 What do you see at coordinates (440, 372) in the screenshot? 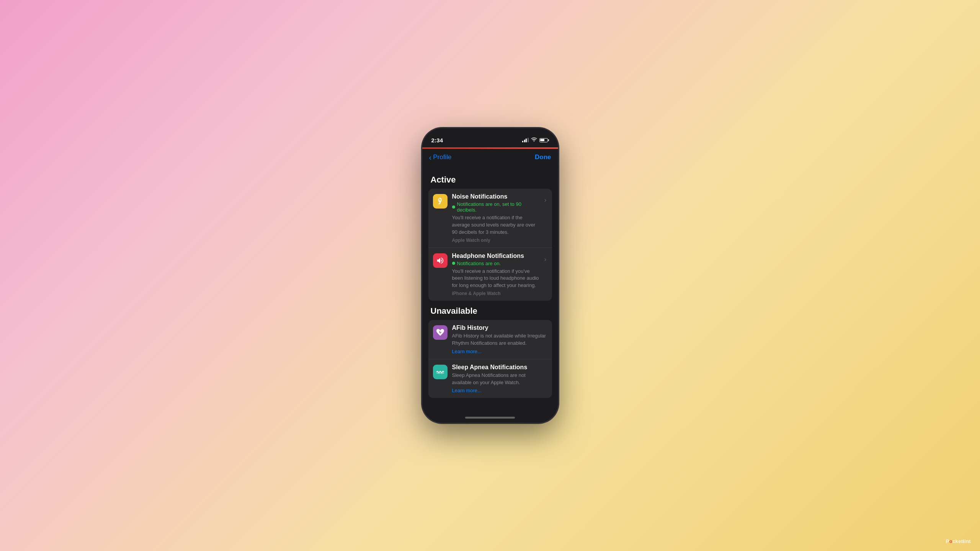
I see `sleep-apnea-icon-container` at bounding box center [440, 372].